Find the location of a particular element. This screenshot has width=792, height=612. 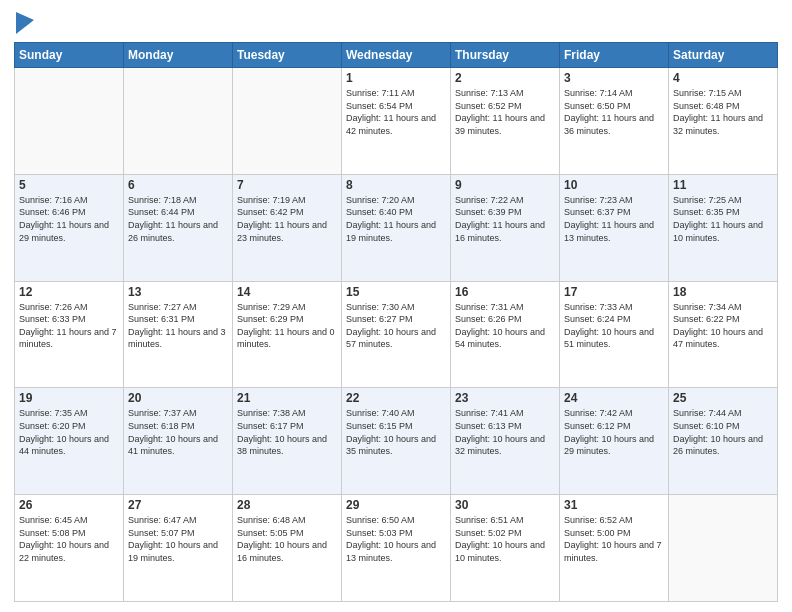

weekday-header: Monday is located at coordinates (178, 56).